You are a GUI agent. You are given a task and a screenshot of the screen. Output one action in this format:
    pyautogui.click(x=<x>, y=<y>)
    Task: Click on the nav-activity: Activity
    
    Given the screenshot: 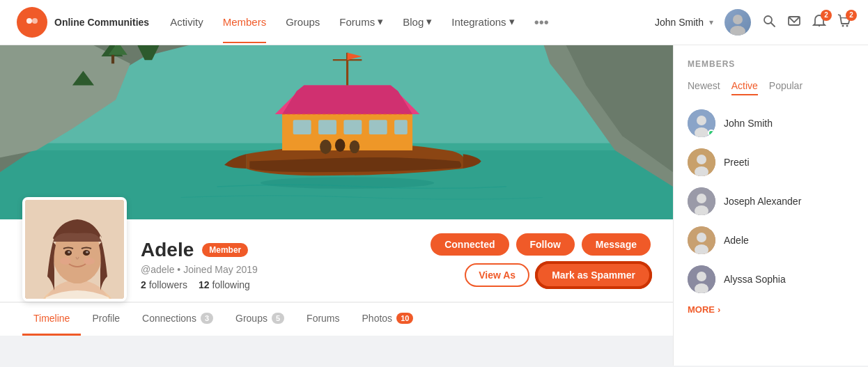 What is the action you would take?
    pyautogui.click(x=187, y=22)
    